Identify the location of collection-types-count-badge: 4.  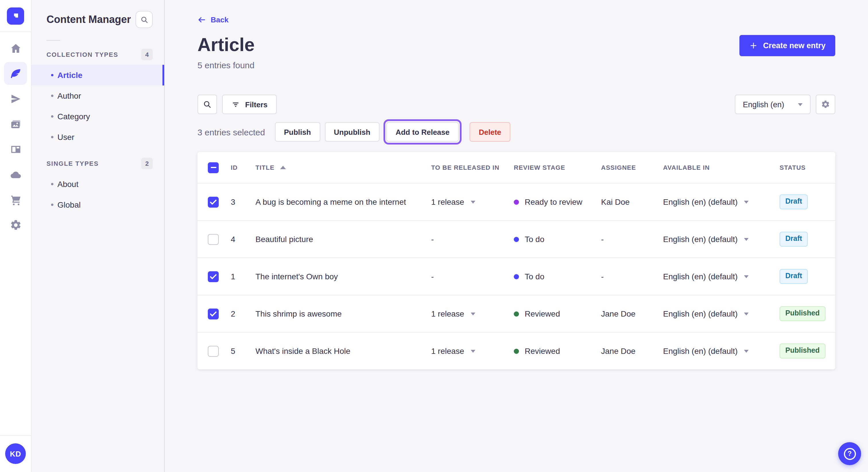
(147, 55).